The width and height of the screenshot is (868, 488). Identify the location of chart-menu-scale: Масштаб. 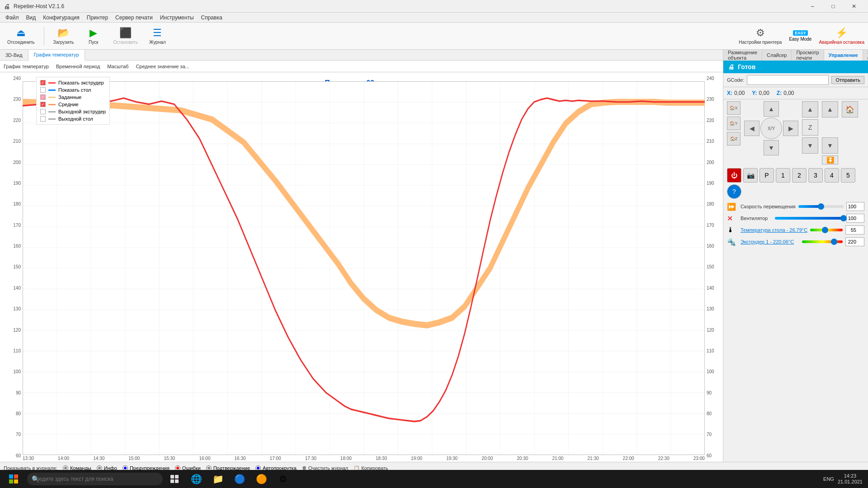
(118, 66).